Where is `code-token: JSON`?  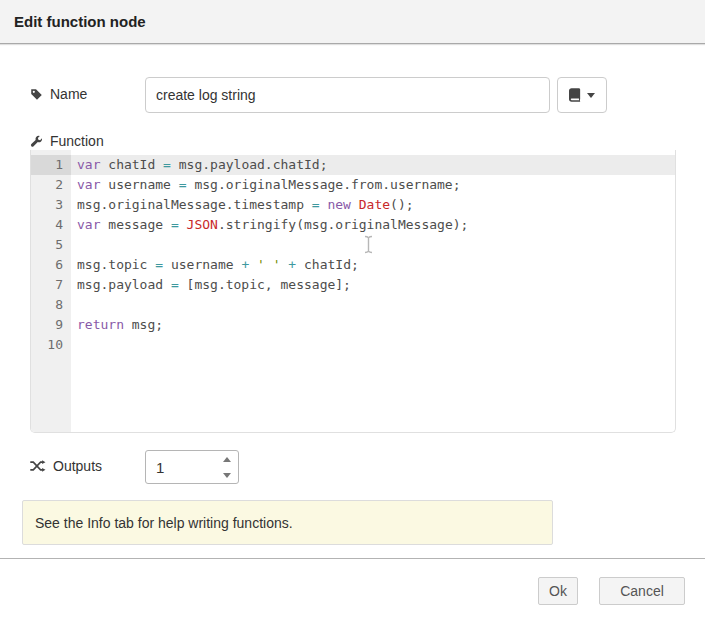 code-token: JSON is located at coordinates (202, 224).